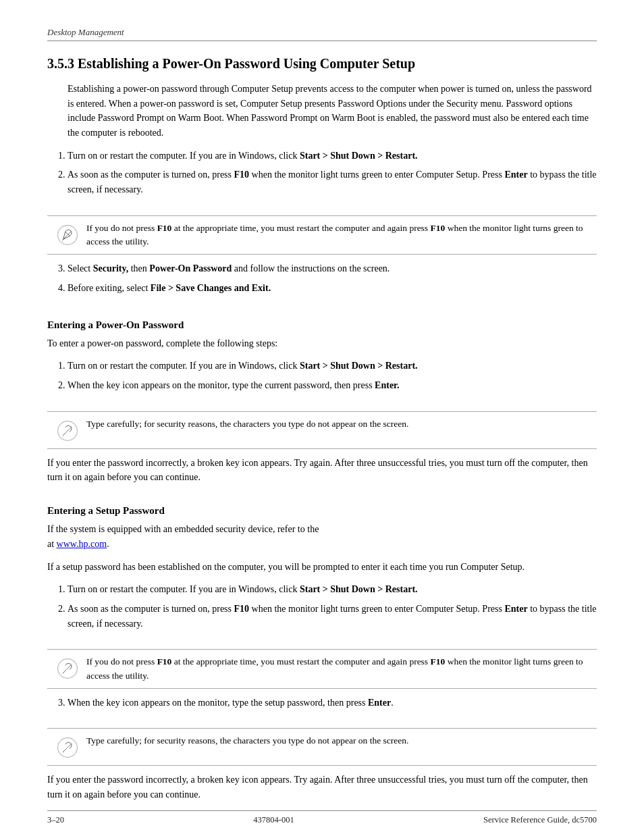 The height and width of the screenshot is (834, 644). What do you see at coordinates (322, 567) in the screenshot?
I see `subsection-2-intro2: If a setup password has been established…` at bounding box center [322, 567].